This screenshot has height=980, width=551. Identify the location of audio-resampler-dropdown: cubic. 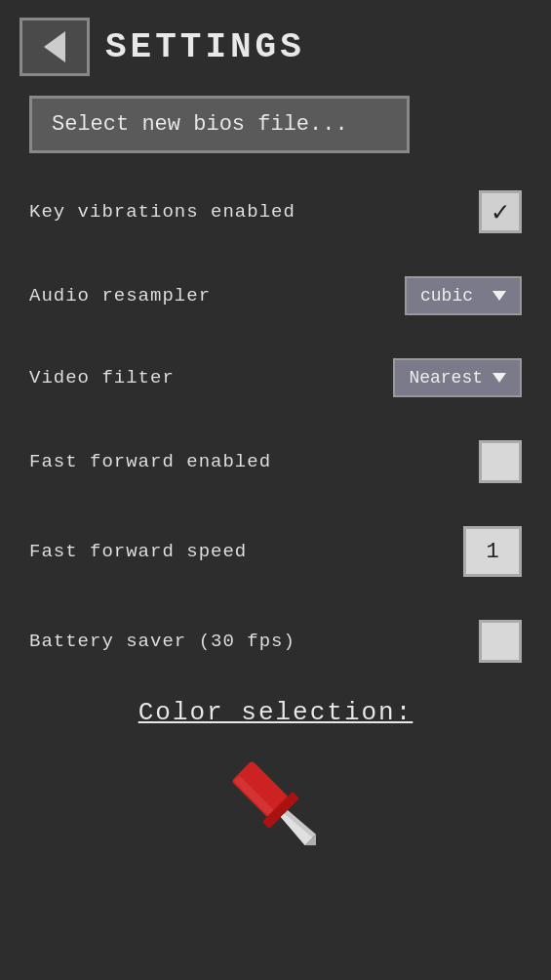
(463, 296).